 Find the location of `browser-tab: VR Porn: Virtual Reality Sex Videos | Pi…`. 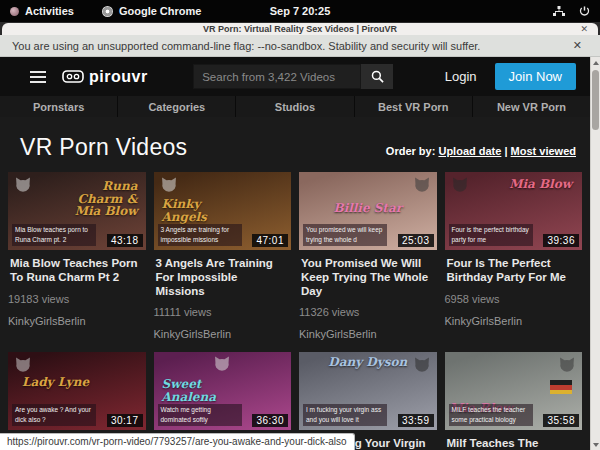

browser-tab: VR Porn: Virtual Reality Sex Videos | Pi… is located at coordinates (300, 29).